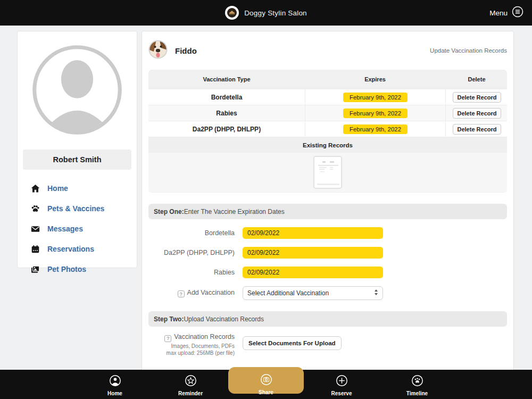 Image resolution: width=532 pixels, height=399 pixels. Describe the element at coordinates (77, 229) in the screenshot. I see `sidebar-nav: Home Pets & Vaccines` at that location.